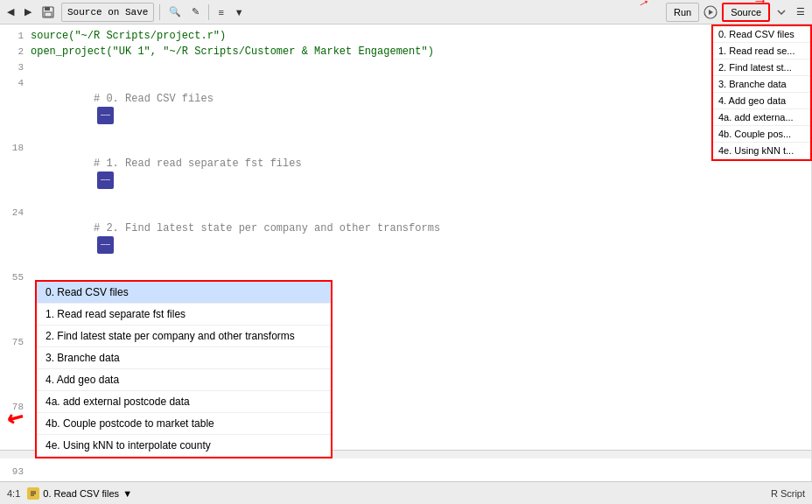 This screenshot has width=812, height=504. Describe the element at coordinates (240, 12) in the screenshot. I see `more-button: ▼` at that location.